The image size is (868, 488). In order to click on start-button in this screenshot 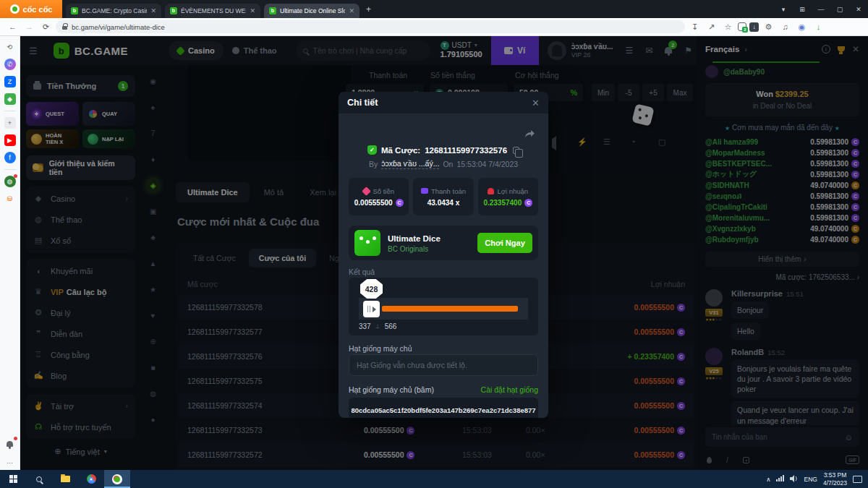, I will do `click(13, 479)`.